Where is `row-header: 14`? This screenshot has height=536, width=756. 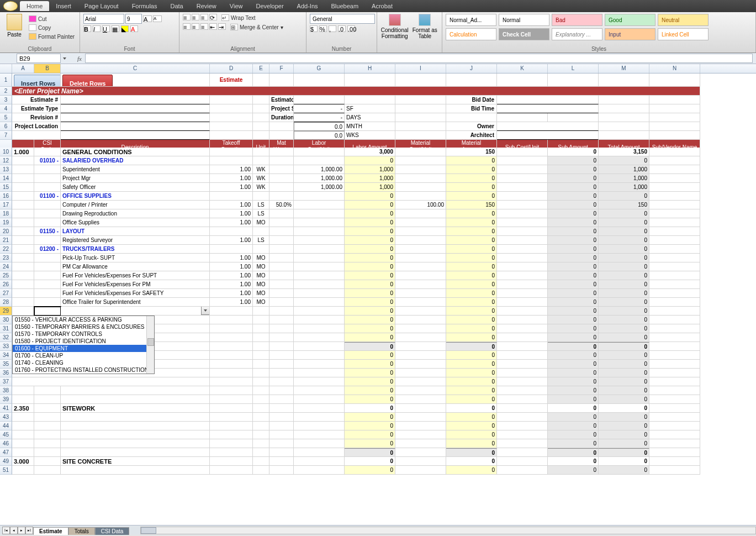 row-header: 14 is located at coordinates (6, 178).